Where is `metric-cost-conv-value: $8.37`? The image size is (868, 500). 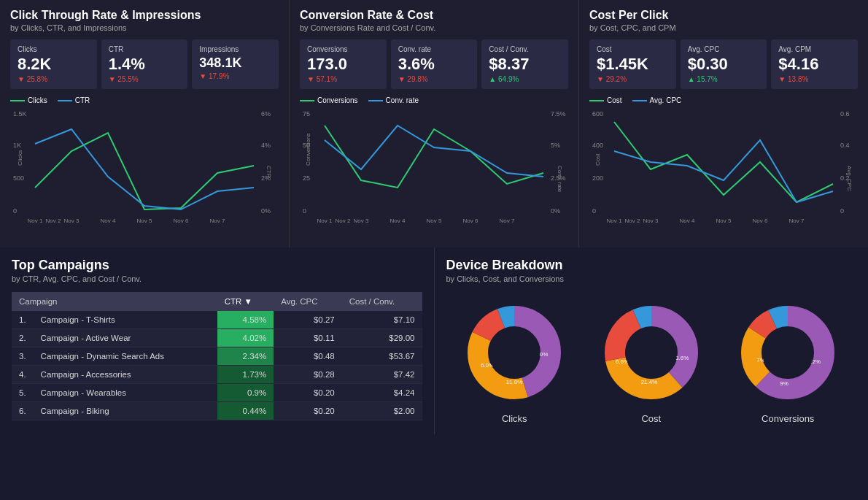 metric-cost-conv-value: $8.37 is located at coordinates (525, 64).